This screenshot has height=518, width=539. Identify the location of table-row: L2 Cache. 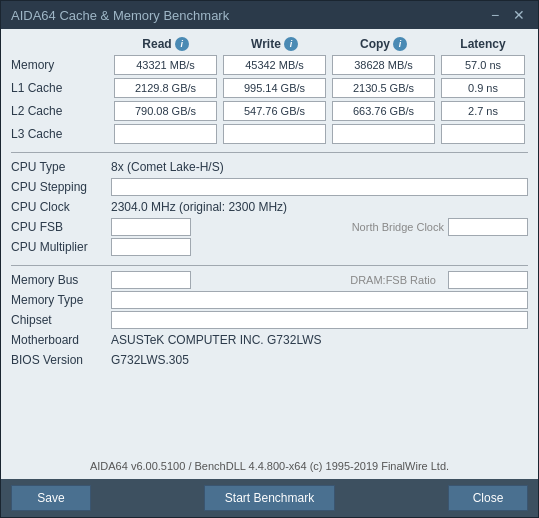
(270, 111).